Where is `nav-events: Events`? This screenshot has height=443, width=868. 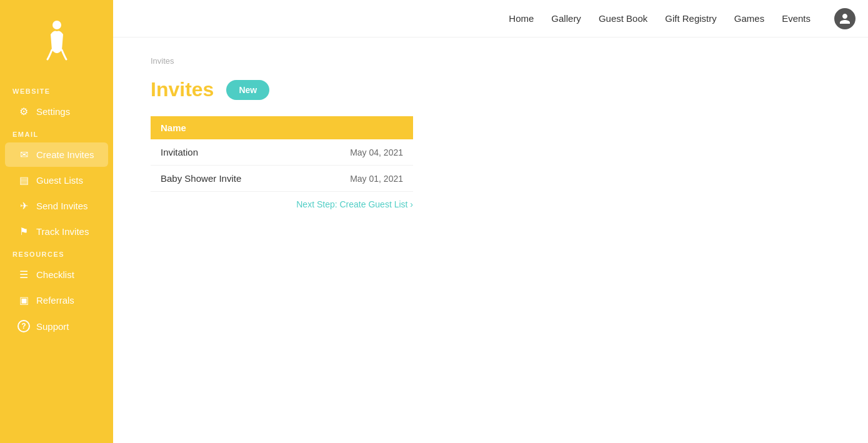
nav-events: Events is located at coordinates (796, 19).